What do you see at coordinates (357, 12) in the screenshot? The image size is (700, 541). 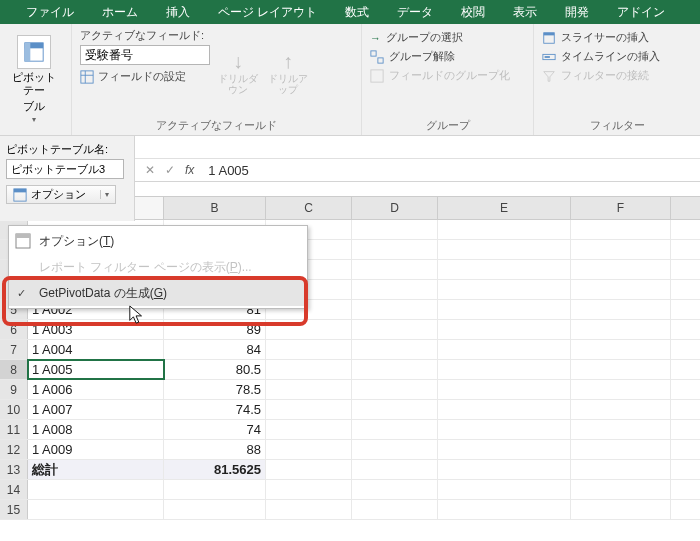 I see `tab-formulas: 数式` at bounding box center [357, 12].